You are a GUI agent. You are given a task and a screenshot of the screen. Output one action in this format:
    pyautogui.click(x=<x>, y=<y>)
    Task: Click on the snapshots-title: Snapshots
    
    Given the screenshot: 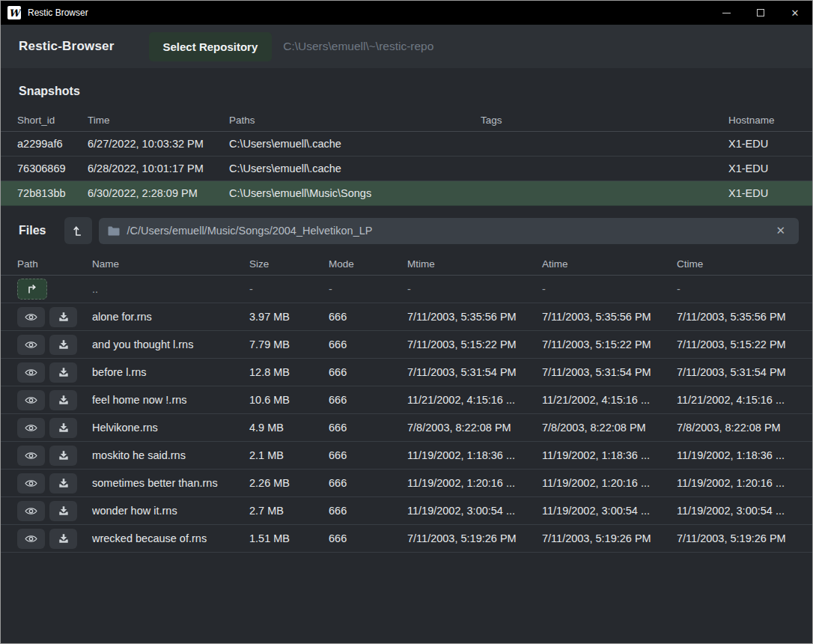 What is the action you would take?
    pyautogui.click(x=406, y=83)
    